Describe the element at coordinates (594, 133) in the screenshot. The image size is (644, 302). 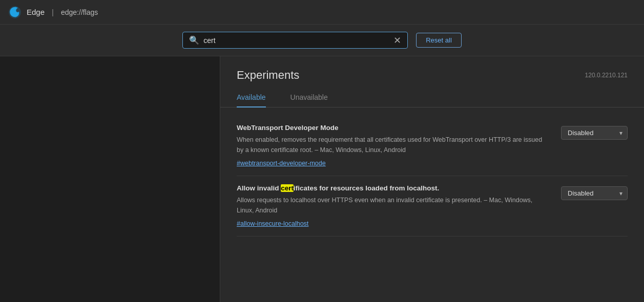
I see `select-wrapper-webtransport: Default Disabled Enabled` at that location.